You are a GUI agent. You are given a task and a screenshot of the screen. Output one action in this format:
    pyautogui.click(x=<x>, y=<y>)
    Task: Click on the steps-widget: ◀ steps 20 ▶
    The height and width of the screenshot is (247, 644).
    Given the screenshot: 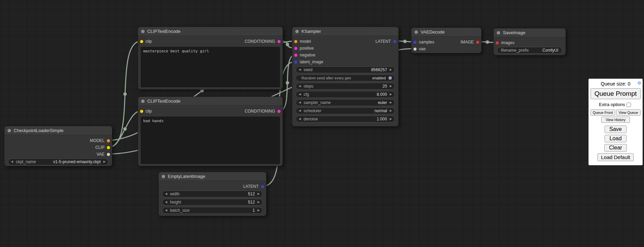 What is the action you would take?
    pyautogui.click(x=345, y=86)
    